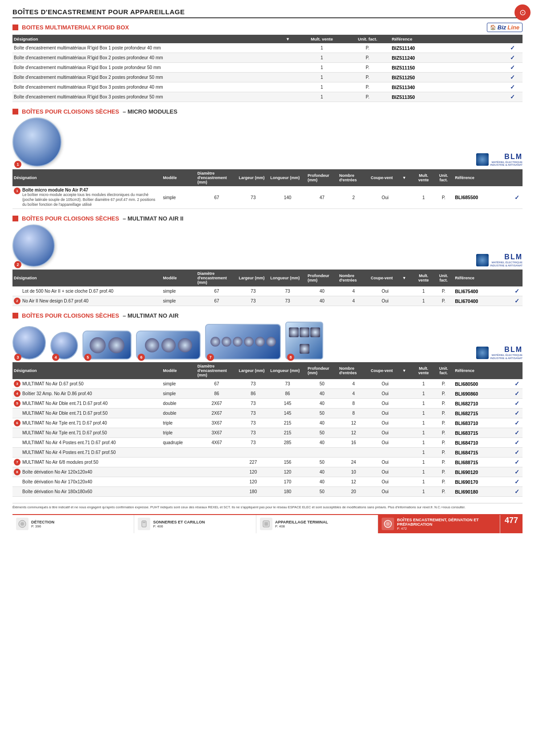 This screenshot has height=756, width=535. What do you see at coordinates (322, 384) in the screenshot?
I see `cell-prof: 50` at bounding box center [322, 384].